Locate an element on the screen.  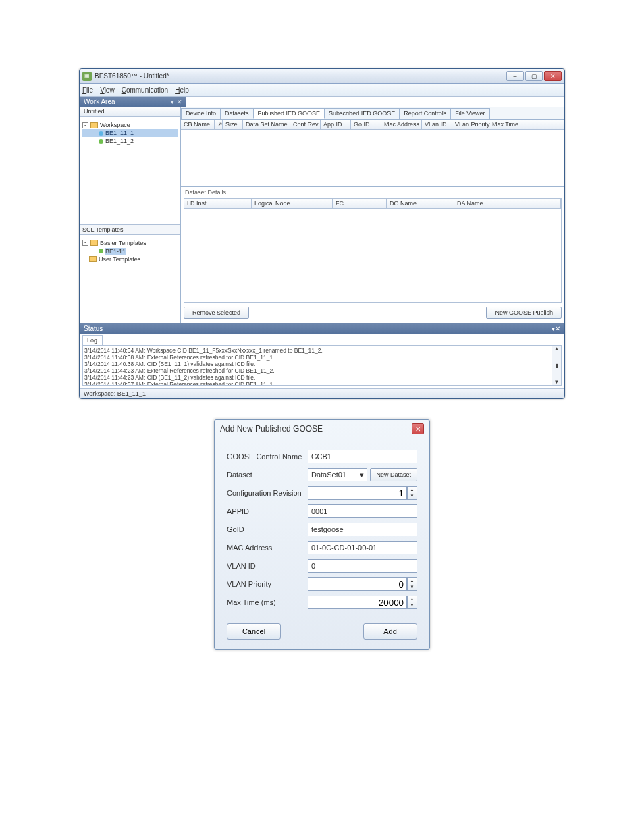
col-mac-address: Mac Address is located at coordinates (402, 124).